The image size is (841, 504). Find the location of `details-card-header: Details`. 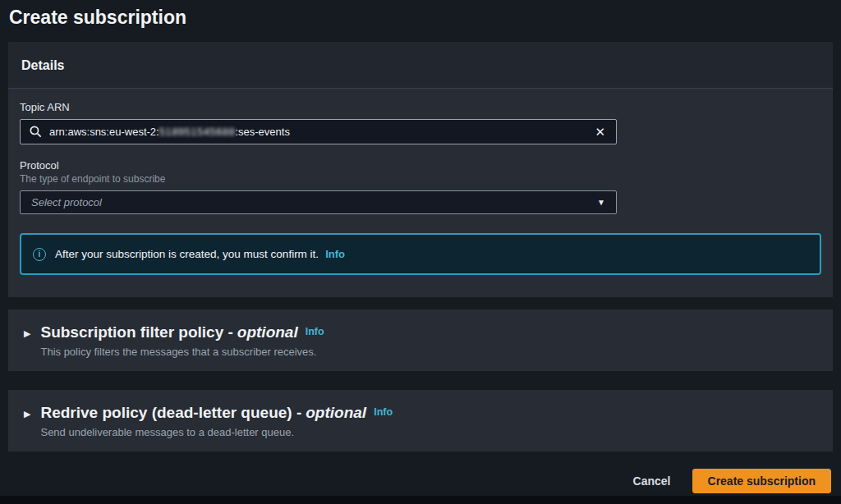

details-card-header: Details is located at coordinates (420, 66).